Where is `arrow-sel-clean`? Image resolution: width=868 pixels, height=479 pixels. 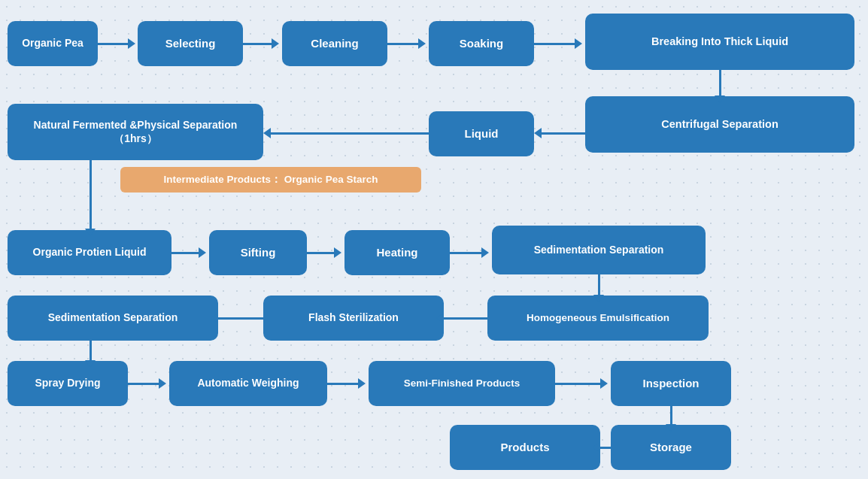 arrow-sel-clean is located at coordinates (259, 44).